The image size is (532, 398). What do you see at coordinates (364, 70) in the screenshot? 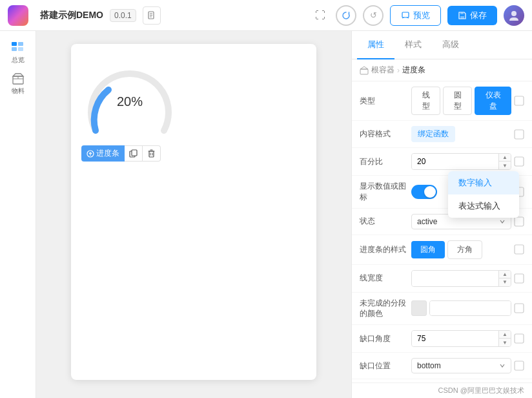
I see `breadcrumb-home-icon` at bounding box center [364, 70].